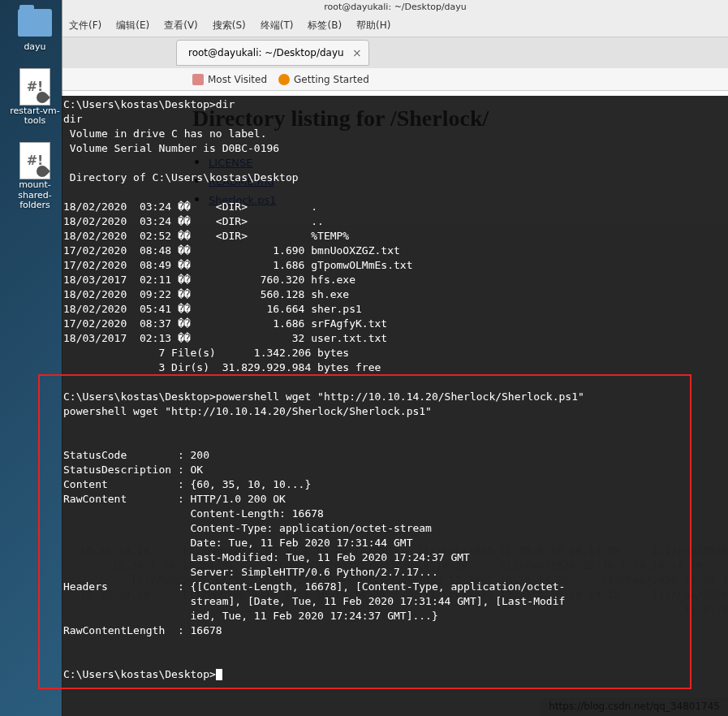  Describe the element at coordinates (85, 26) in the screenshot. I see `menu-file: 文件(F)` at that location.